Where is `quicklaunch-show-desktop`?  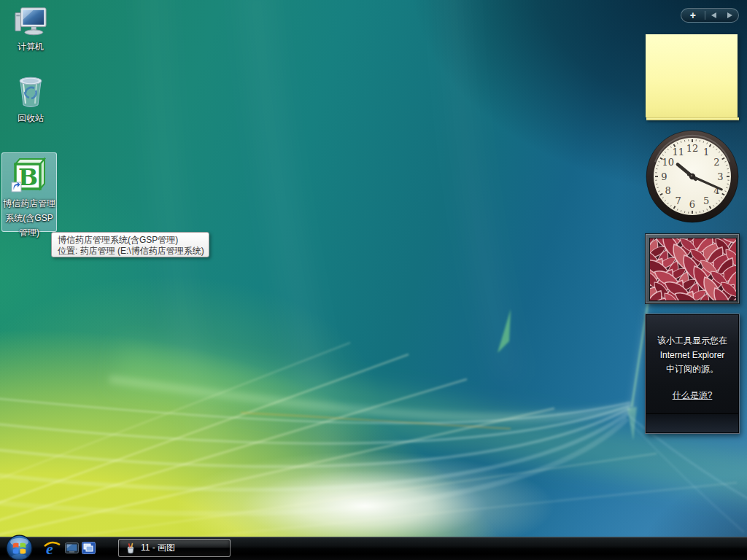 quicklaunch-show-desktop is located at coordinates (71, 548).